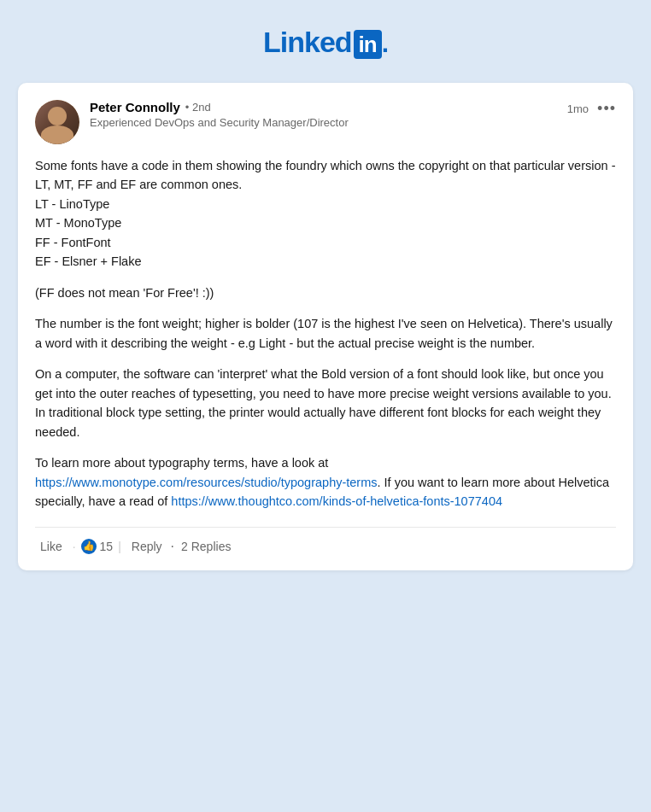  I want to click on typography-link: https://www.monotype.com/resources/studi…, so click(207, 482).